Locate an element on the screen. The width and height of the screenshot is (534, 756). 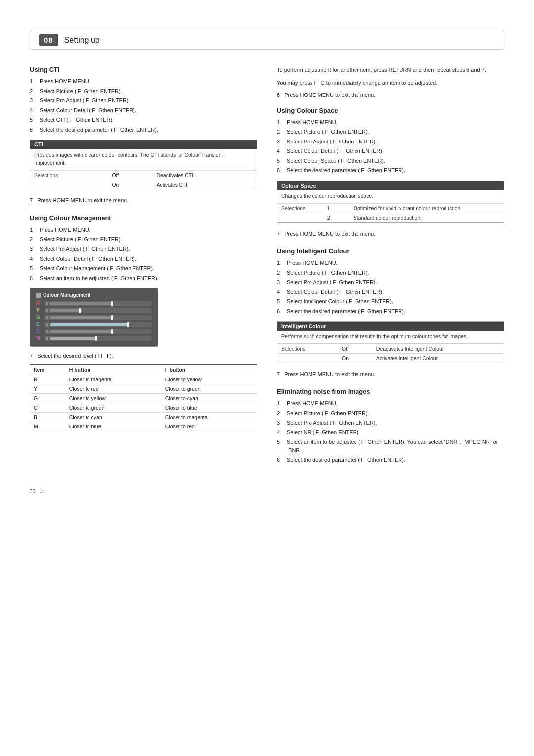
table-row: Selections Off Deactivates CTI. is located at coordinates (143, 175).